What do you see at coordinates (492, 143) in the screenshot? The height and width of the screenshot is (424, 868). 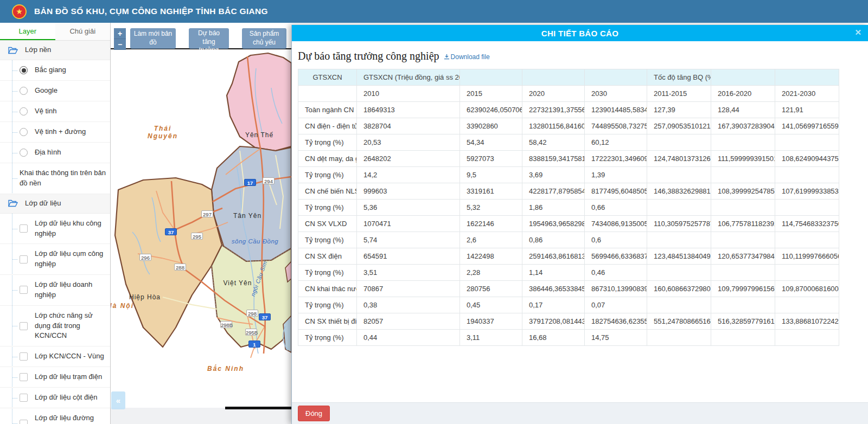 I see `table-cell: 54,34` at bounding box center [492, 143].